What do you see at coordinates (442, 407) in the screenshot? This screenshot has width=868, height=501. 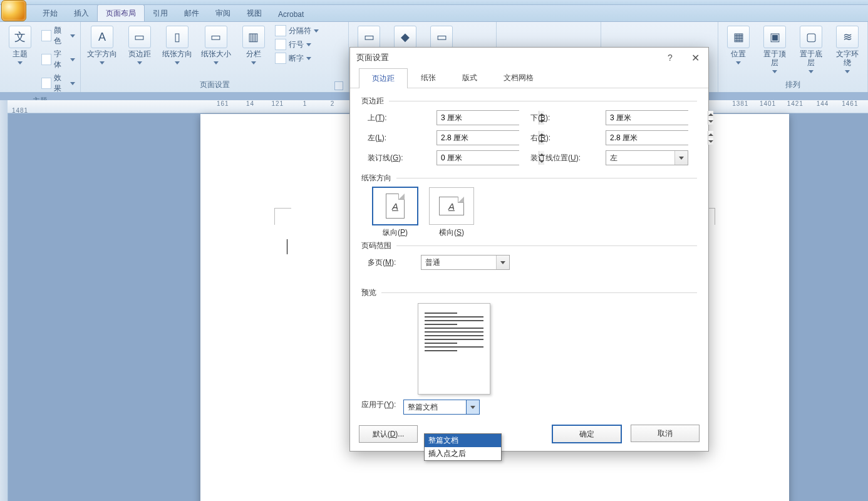 I see `apply-to-combo: 整篇文档` at bounding box center [442, 407].